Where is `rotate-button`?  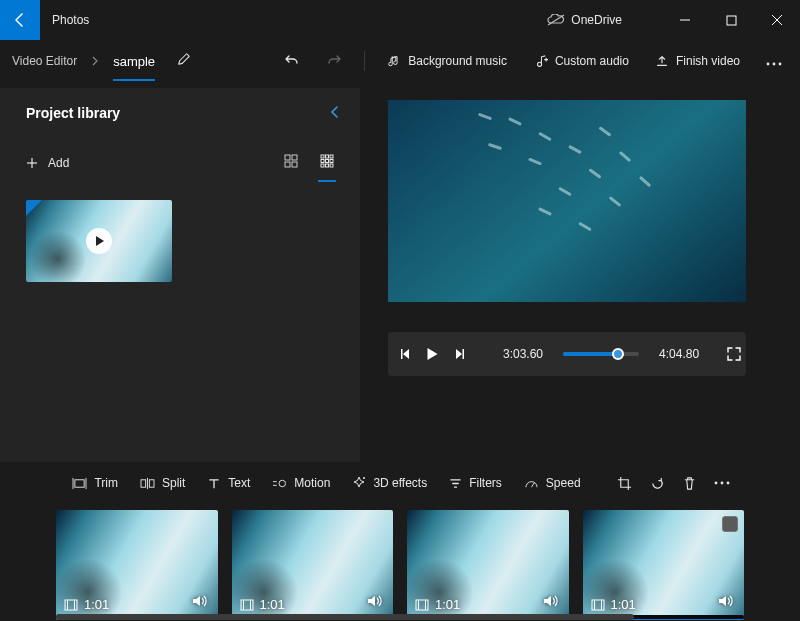
rotate-button is located at coordinates (658, 484).